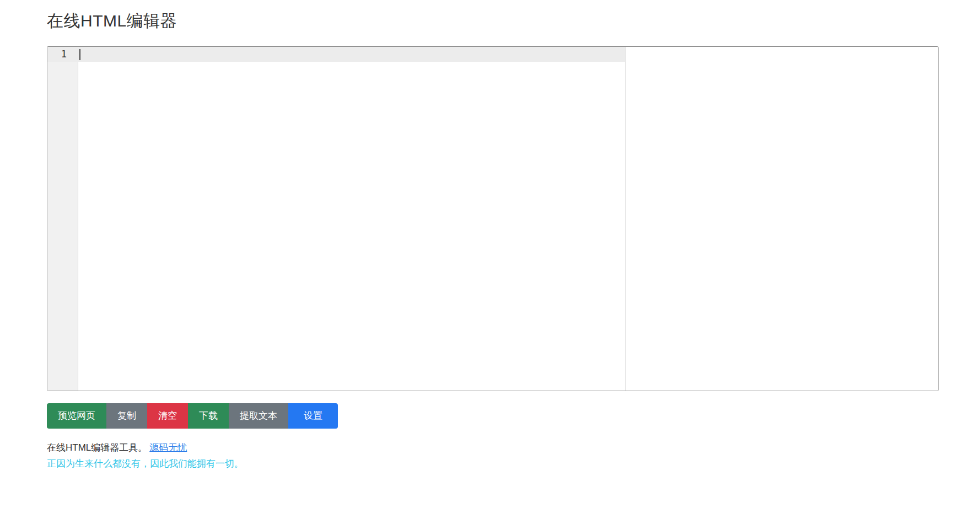  I want to click on text-cursor, so click(80, 55).